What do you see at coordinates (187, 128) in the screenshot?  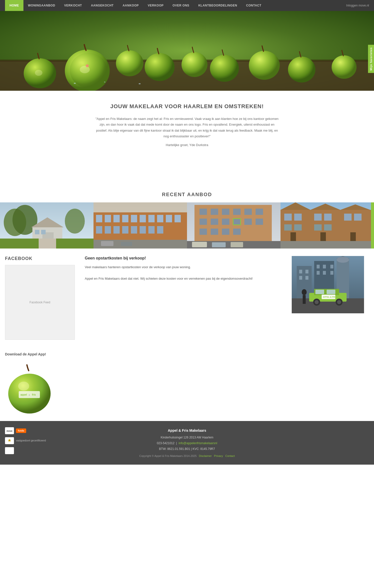 I see `intro-body: "Appel en Fris Makelaars: de naam zegt h…` at bounding box center [187, 128].